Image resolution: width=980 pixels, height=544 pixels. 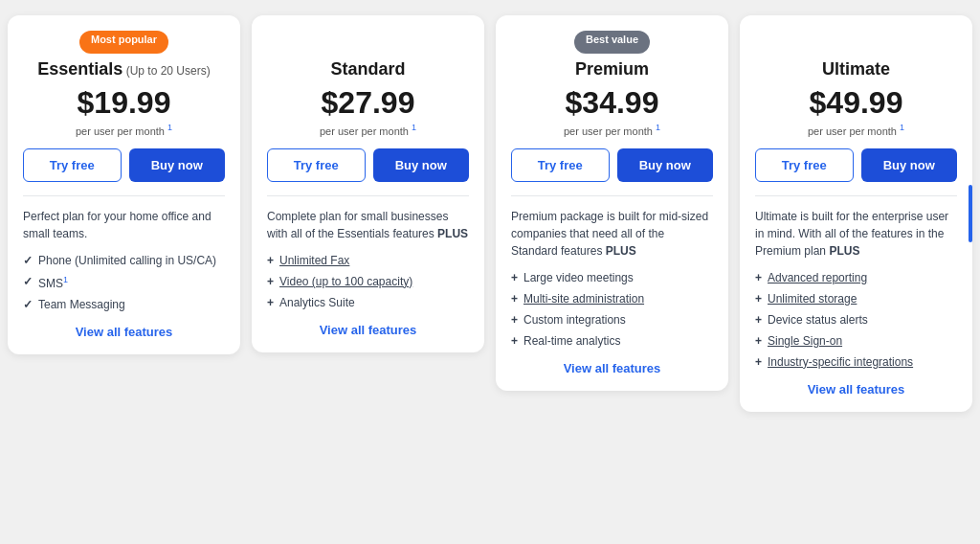 What do you see at coordinates (970, 214) in the screenshot?
I see `scrollbar-indicator` at bounding box center [970, 214].